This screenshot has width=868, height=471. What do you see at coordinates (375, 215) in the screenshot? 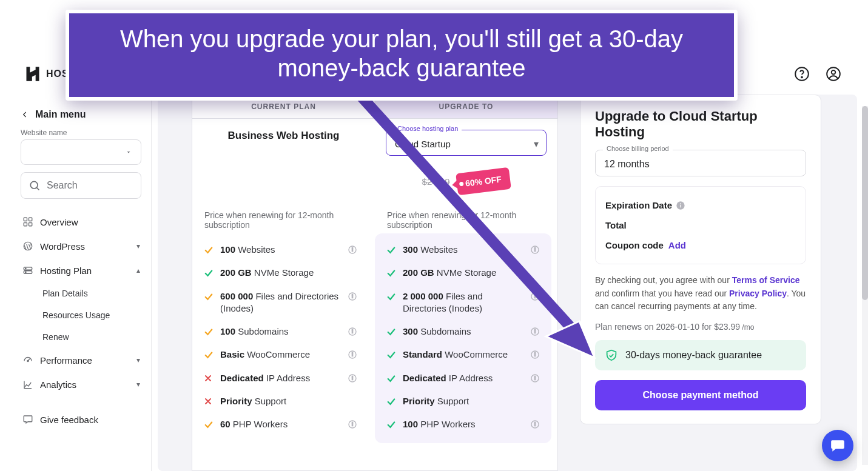
I see `renewal-note-row: Price when renewing for 12-month subscri…` at bounding box center [375, 215].